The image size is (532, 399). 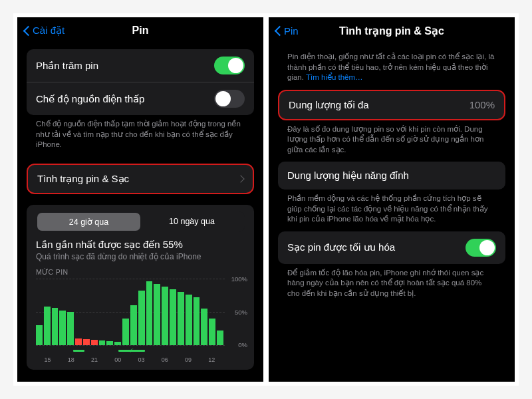 What do you see at coordinates (140, 312) in the screenshot?
I see `battery-level-chart: 100% 50% 0%` at bounding box center [140, 312].